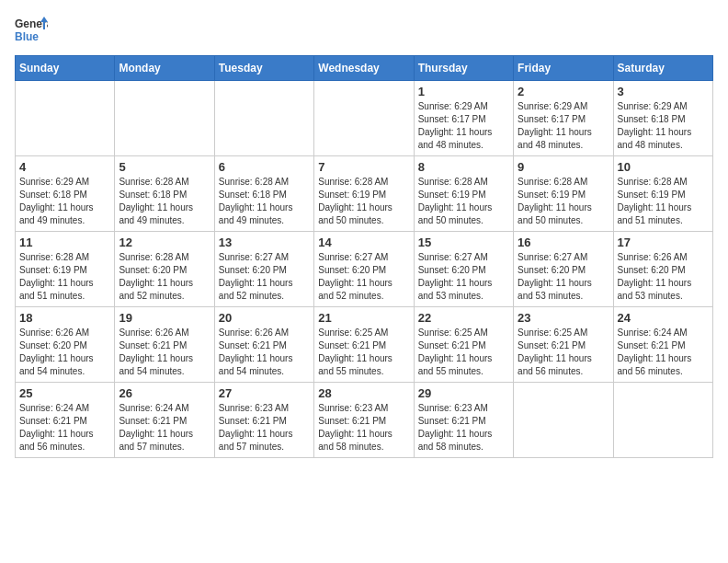  I want to click on day-number: 21, so click(364, 318).